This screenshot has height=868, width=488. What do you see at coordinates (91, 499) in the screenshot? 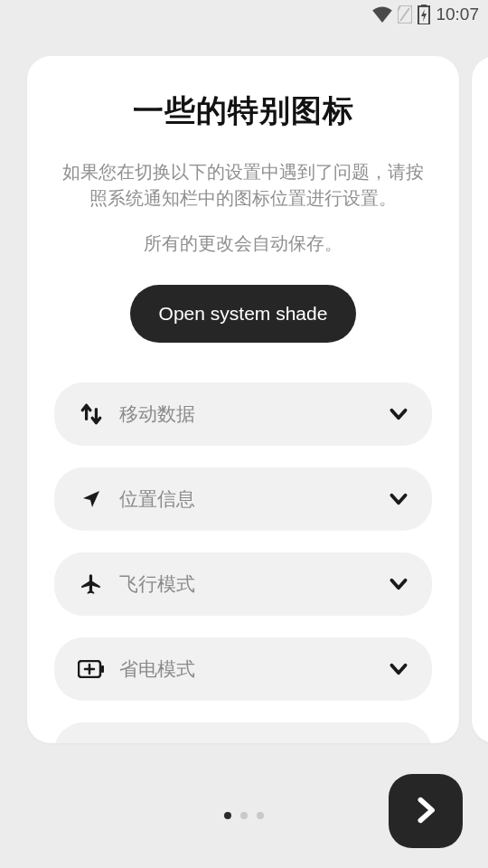
I see `location-icon` at bounding box center [91, 499].